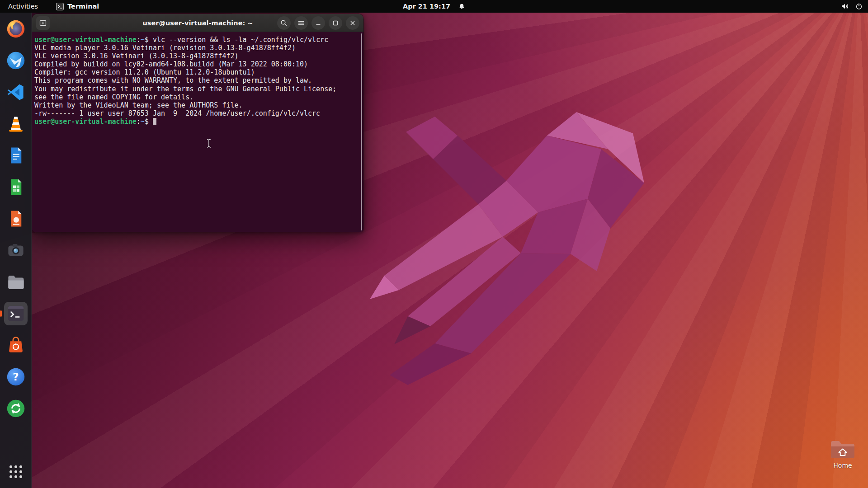 The width and height of the screenshot is (868, 488). What do you see at coordinates (196, 56) in the screenshot?
I see `terminal-line: VLC version 3.0.16 Vetinari (3.0.13-8-g4…` at bounding box center [196, 56].